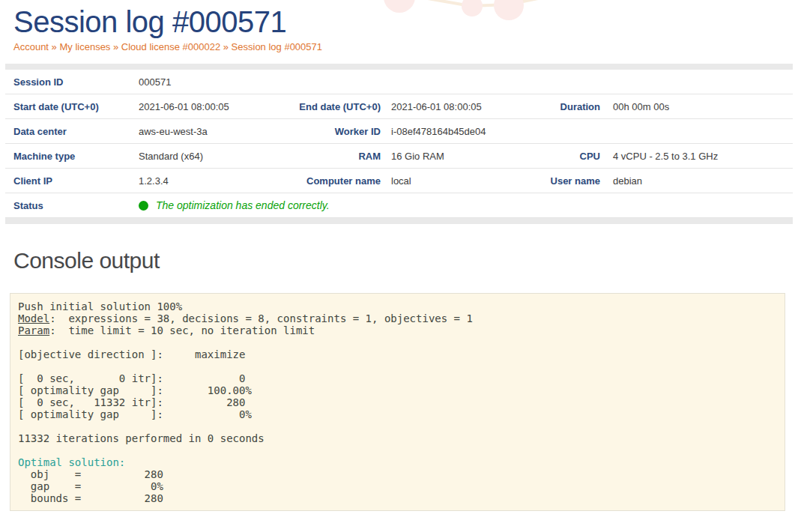 The image size is (798, 532). I want to click on console-line: Param: time limit = 10 sec, no iteration…, so click(396, 330).